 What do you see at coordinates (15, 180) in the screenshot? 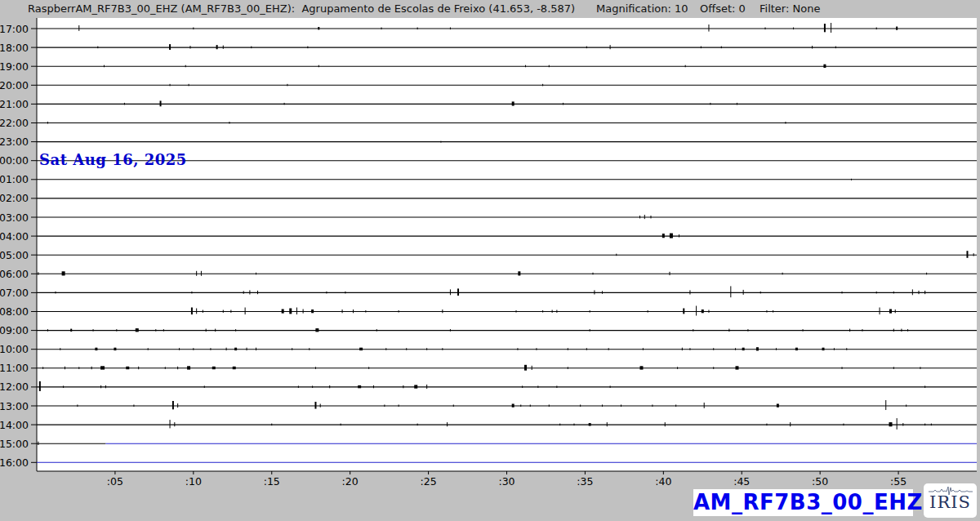
I see `hour-label: 01:00` at bounding box center [15, 180].